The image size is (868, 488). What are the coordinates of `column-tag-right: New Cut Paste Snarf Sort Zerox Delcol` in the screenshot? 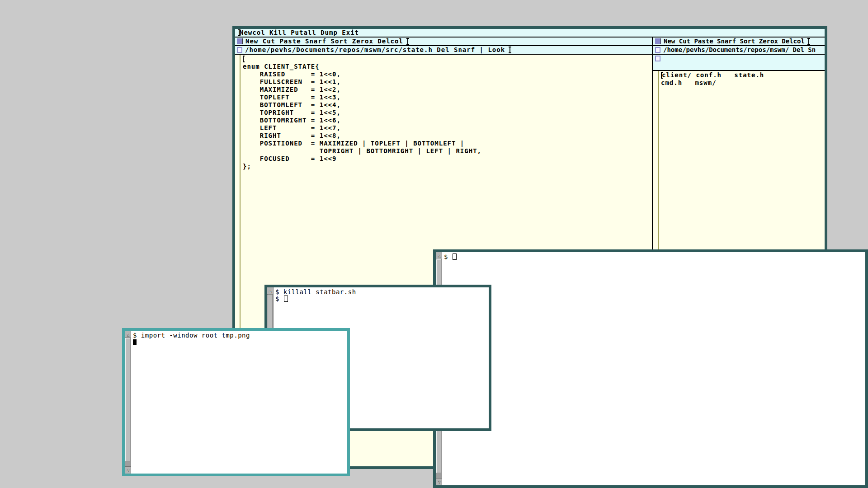 It's located at (739, 42).